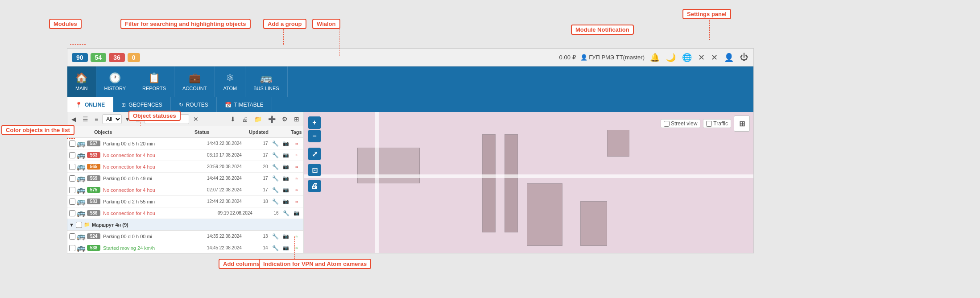  What do you see at coordinates (715, 58) in the screenshot?
I see `tools-icon: ✕` at bounding box center [715, 58].